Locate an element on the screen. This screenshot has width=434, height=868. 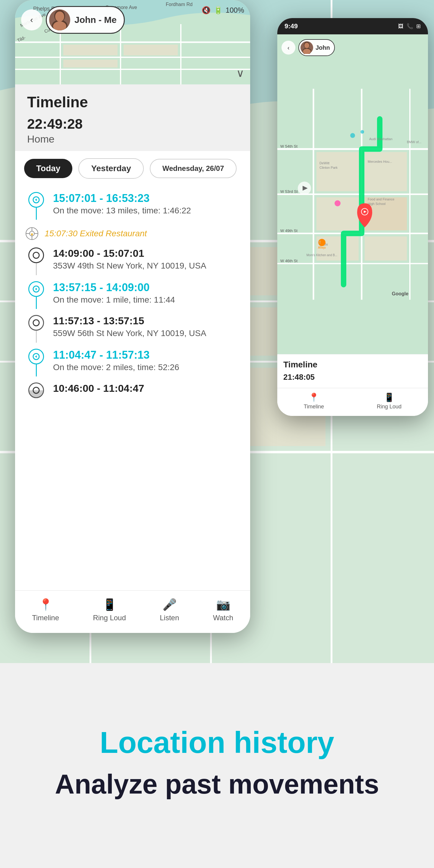
svg-text: Mercedes Hou... is located at coordinates (380, 162).